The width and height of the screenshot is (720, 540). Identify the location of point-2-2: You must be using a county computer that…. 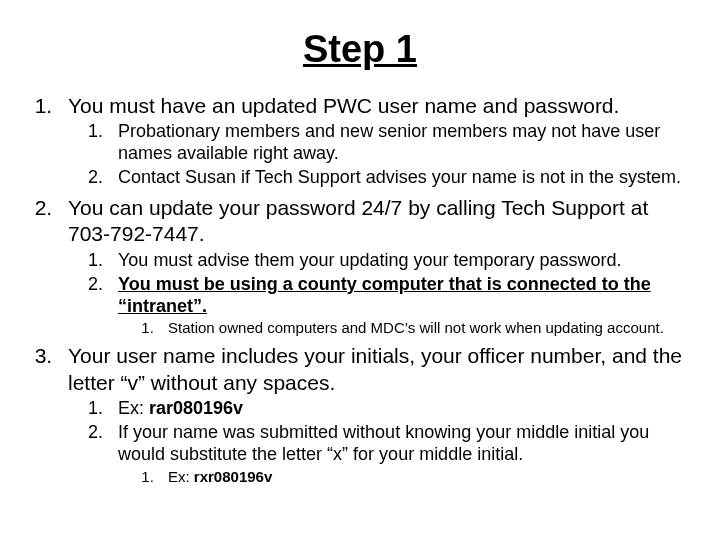
(399, 306).